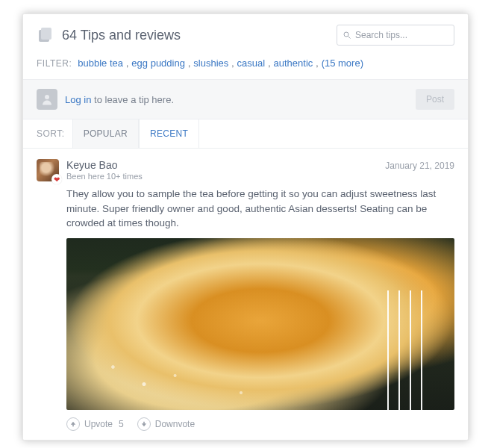 Image resolution: width=491 pixels, height=448 pixels. Describe the element at coordinates (133, 100) in the screenshot. I see `prompt-rest: to leave a tip here.` at that location.